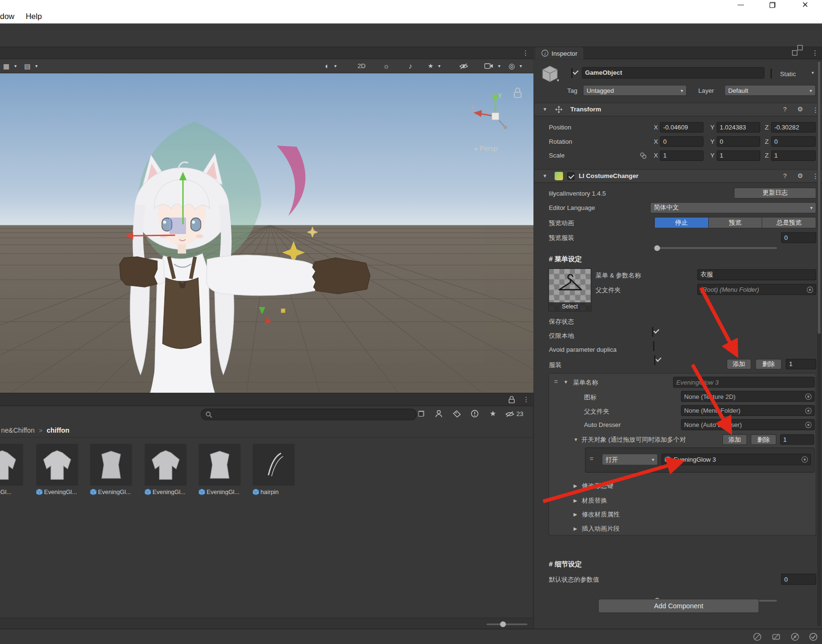 The image size is (822, 644). What do you see at coordinates (799, 238) in the screenshot?
I see `preview-costume-value: 0` at bounding box center [799, 238].